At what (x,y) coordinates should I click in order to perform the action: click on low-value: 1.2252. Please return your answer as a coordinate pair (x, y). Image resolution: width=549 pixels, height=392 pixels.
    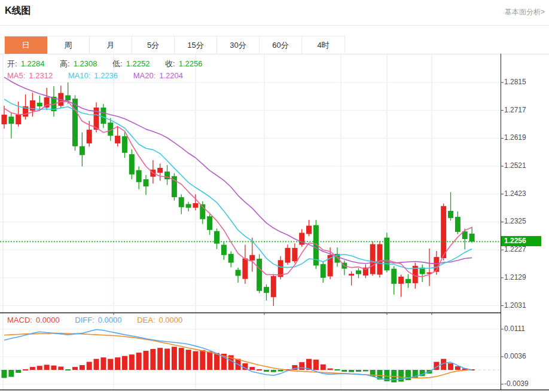
    Looking at the image, I should click on (138, 63).